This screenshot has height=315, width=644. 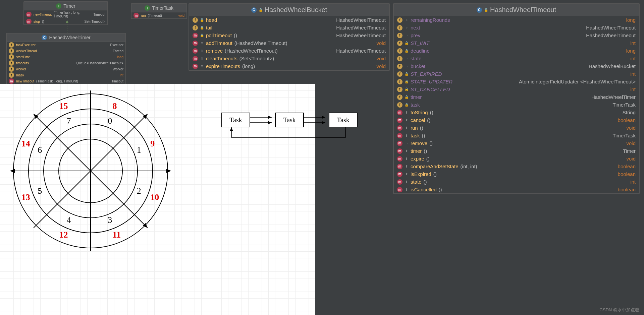 What do you see at coordinates (415, 36) in the screenshot?
I see `member-name: prev` at bounding box center [415, 36].